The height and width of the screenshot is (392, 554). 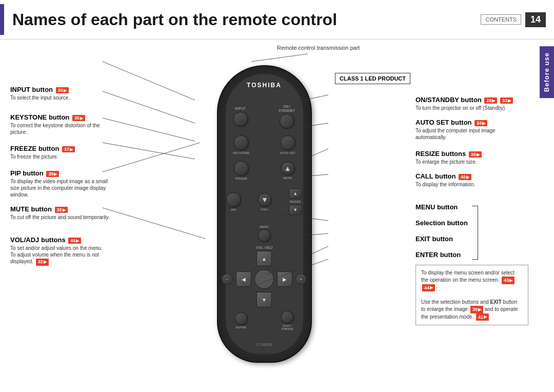 I want to click on mute-remote-btn: ▲, so click(x=288, y=168).